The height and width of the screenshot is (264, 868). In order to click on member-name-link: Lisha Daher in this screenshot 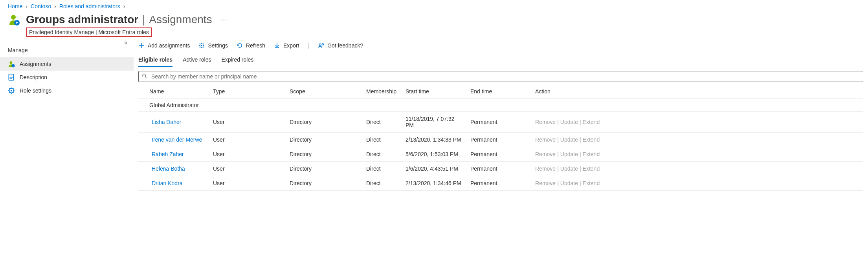, I will do `click(167, 122)`.